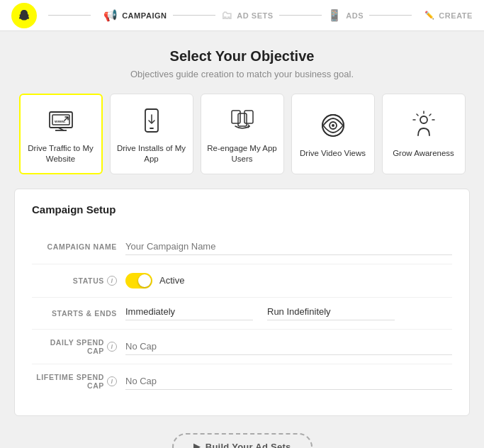  Describe the element at coordinates (112, 347) in the screenshot. I see `daily-cap-info-icon: i` at that location.